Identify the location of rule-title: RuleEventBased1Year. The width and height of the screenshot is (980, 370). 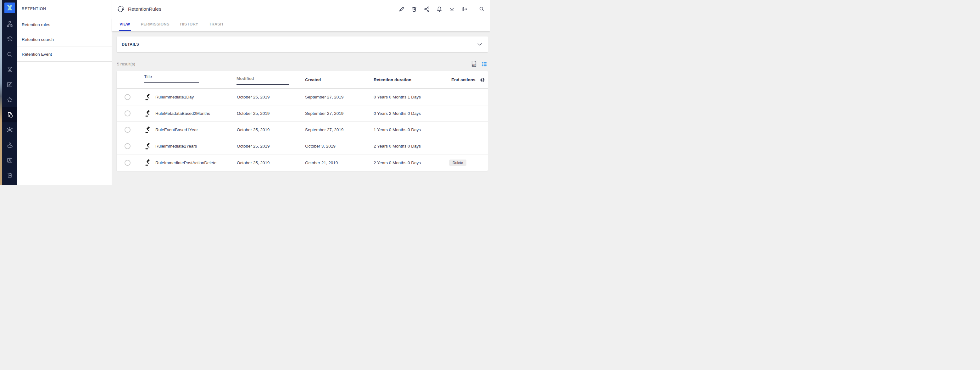
(196, 130).